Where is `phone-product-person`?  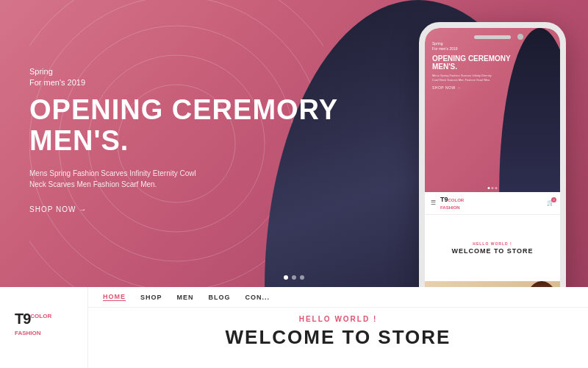 phone-product-person is located at coordinates (542, 284).